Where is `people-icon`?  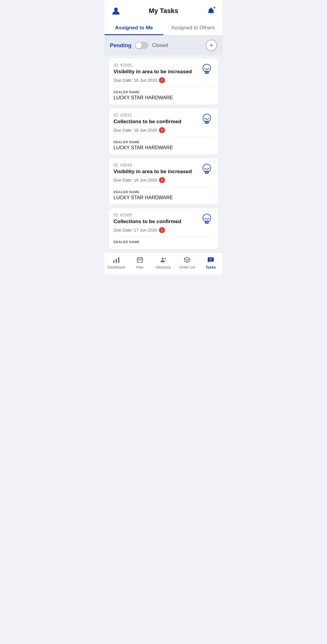 people-icon is located at coordinates (164, 260).